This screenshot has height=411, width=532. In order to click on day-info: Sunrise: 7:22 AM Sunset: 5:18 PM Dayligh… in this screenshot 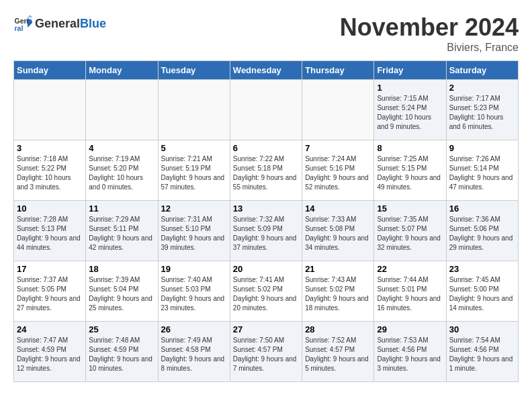, I will do `click(266, 173)`.